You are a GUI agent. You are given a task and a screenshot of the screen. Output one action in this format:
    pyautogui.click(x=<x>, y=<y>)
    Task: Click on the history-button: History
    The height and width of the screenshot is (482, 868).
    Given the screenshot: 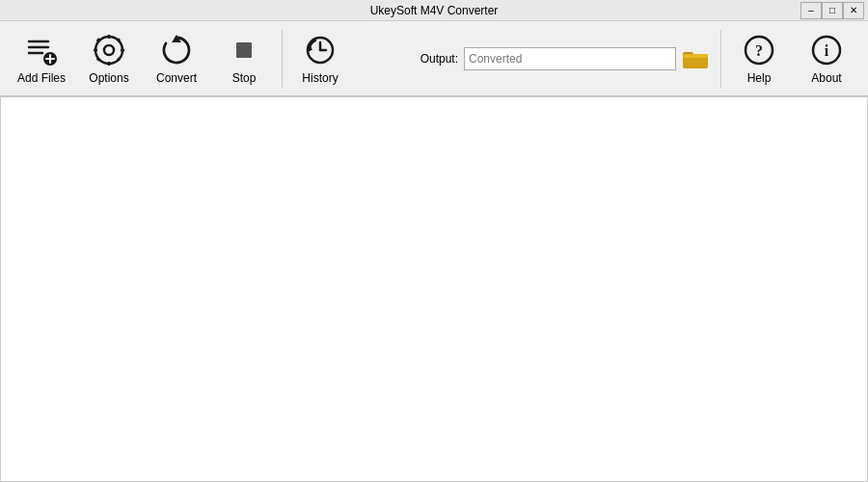 What is the action you would take?
    pyautogui.click(x=320, y=59)
    